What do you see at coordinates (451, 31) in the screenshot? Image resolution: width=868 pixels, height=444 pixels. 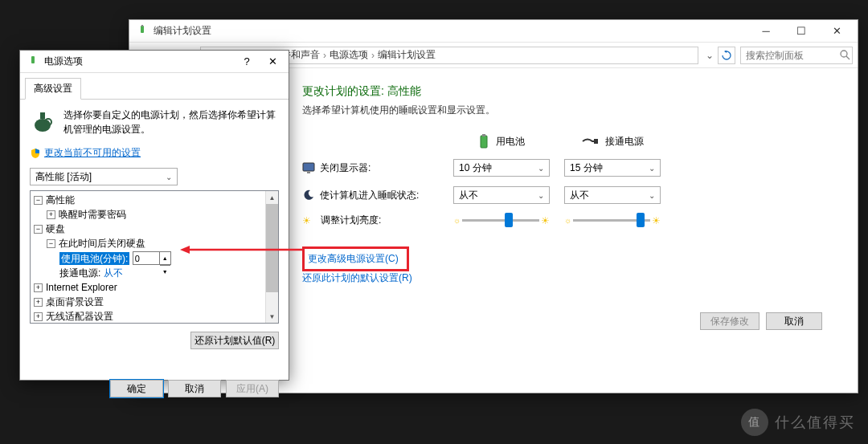 I see `window-title: 编辑计划设置` at bounding box center [451, 31].